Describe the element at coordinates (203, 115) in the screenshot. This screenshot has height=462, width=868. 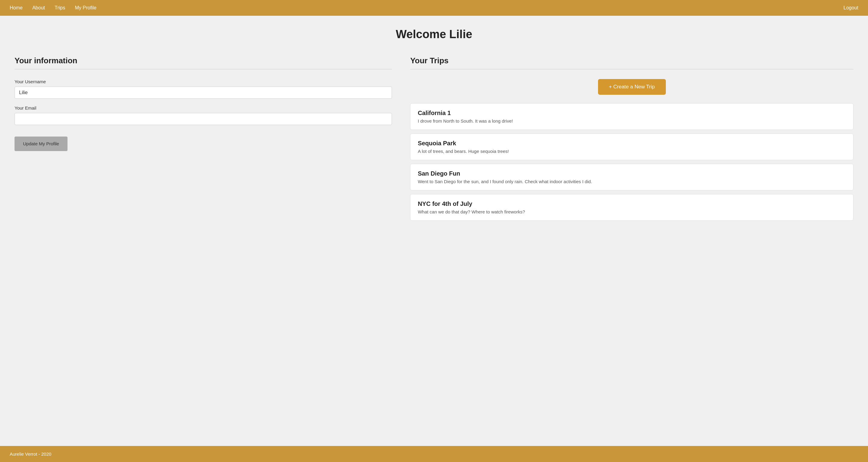
I see `email-group: Your Email` at that location.